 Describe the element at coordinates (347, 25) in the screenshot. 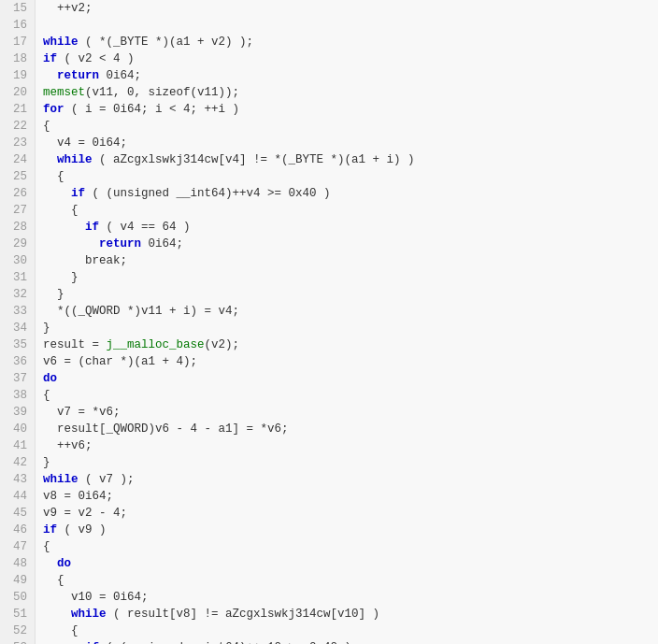

I see `code-line` at that location.